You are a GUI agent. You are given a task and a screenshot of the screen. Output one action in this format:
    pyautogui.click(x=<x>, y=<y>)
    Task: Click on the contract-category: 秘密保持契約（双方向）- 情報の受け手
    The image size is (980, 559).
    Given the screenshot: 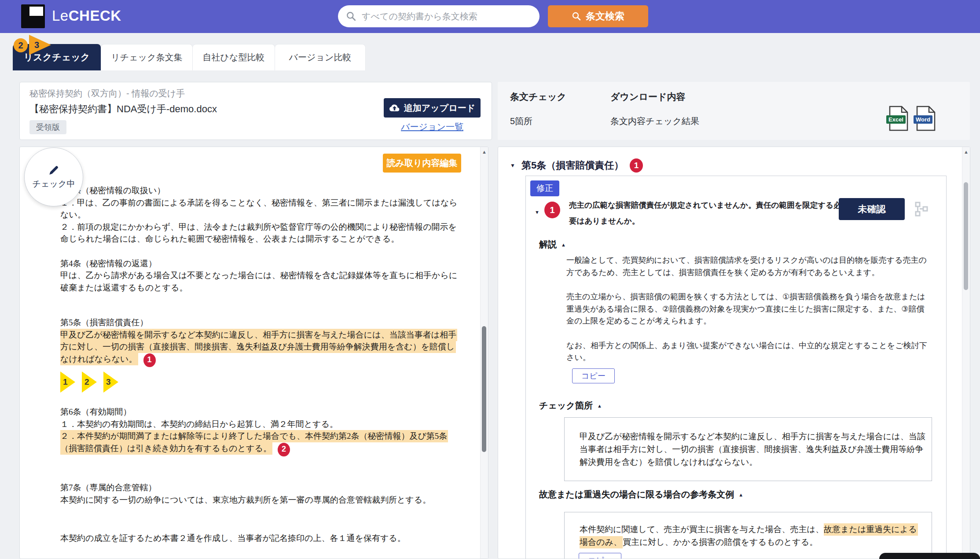 What is the action you would take?
    pyautogui.click(x=107, y=93)
    